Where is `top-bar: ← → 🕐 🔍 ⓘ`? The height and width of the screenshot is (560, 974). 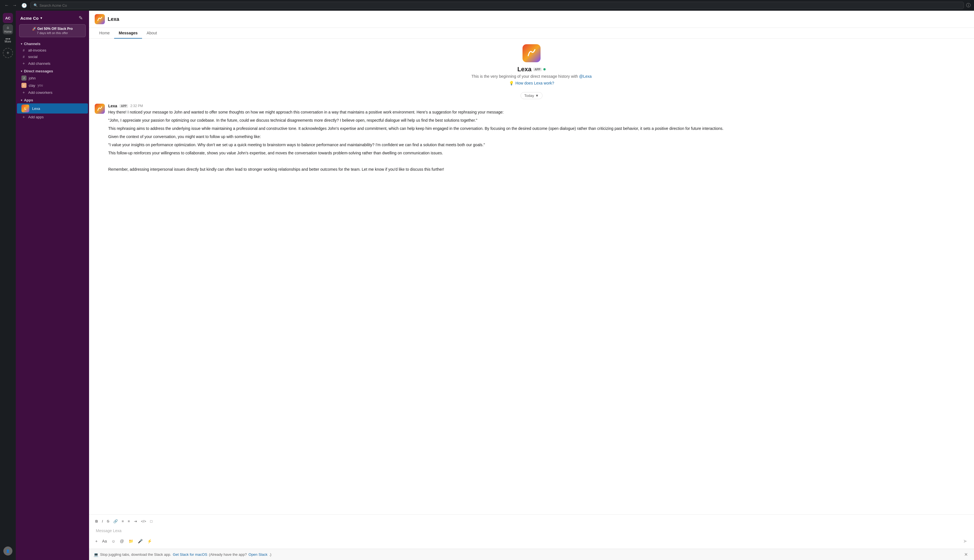
top-bar: ← → 🕐 🔍 ⓘ is located at coordinates (487, 5).